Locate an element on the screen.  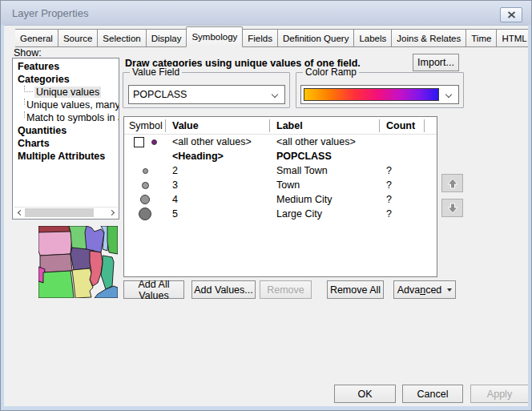
ok-button: OK is located at coordinates (365, 394).